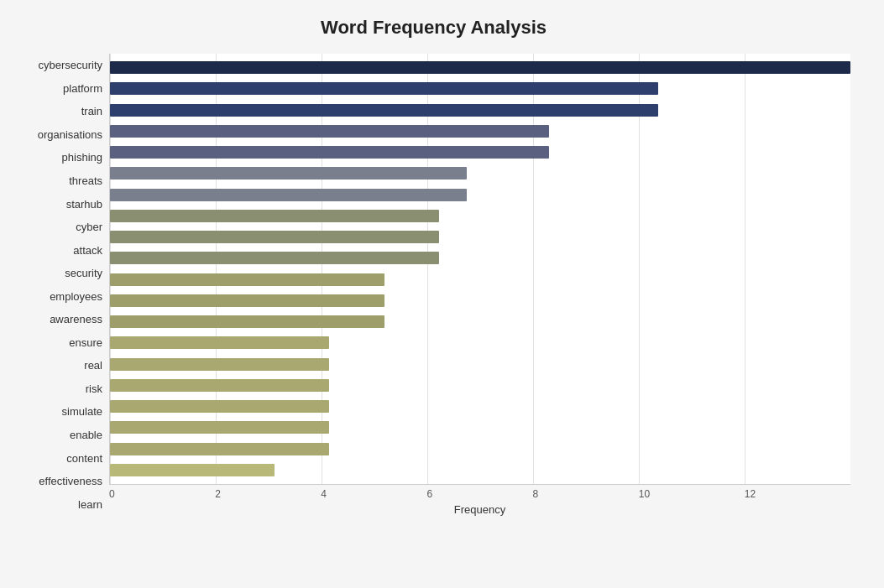 The image size is (884, 588). Describe the element at coordinates (93, 366) in the screenshot. I see `y-label: real` at that location.